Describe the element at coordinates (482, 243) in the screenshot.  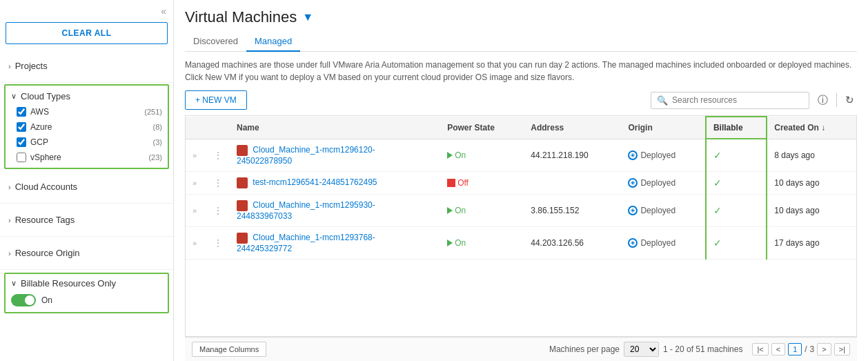
I see `row-power-4: On` at that location.